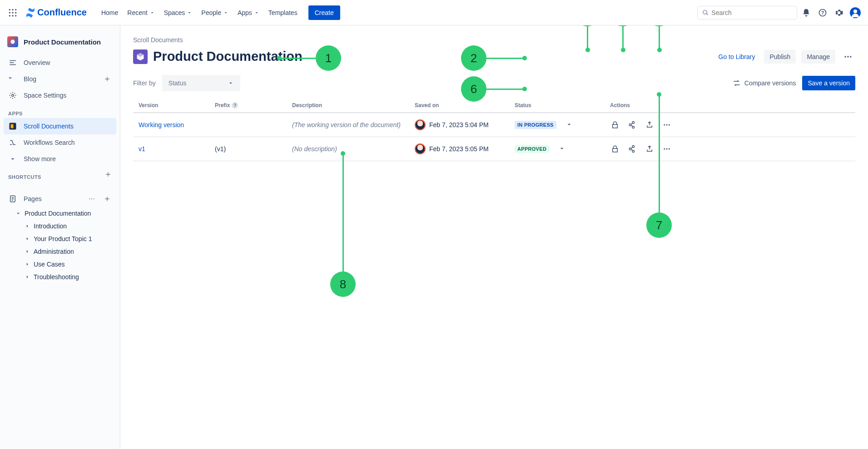  Describe the element at coordinates (60, 79) in the screenshot. I see `sidebar-blog: ” Blog` at that location.